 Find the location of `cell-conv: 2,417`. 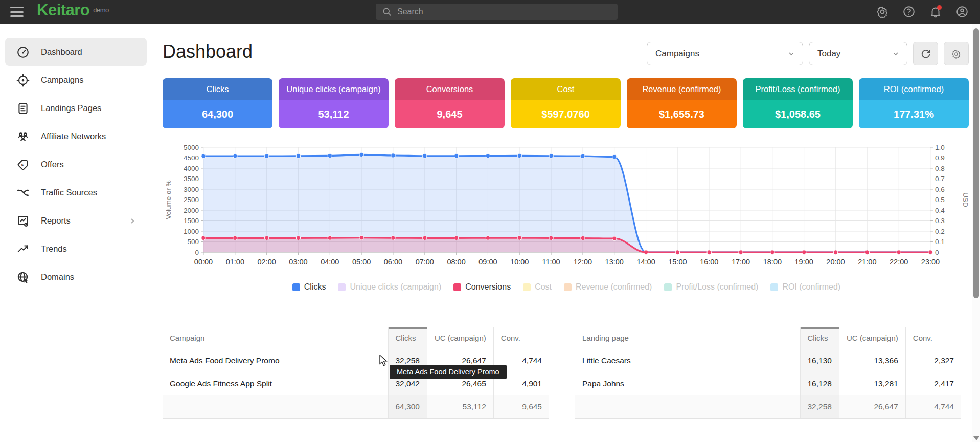

cell-conv: 2,417 is located at coordinates (933, 384).